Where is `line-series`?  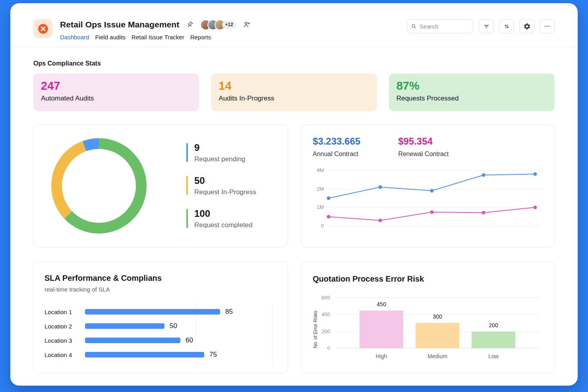
line-series is located at coordinates (432, 186).